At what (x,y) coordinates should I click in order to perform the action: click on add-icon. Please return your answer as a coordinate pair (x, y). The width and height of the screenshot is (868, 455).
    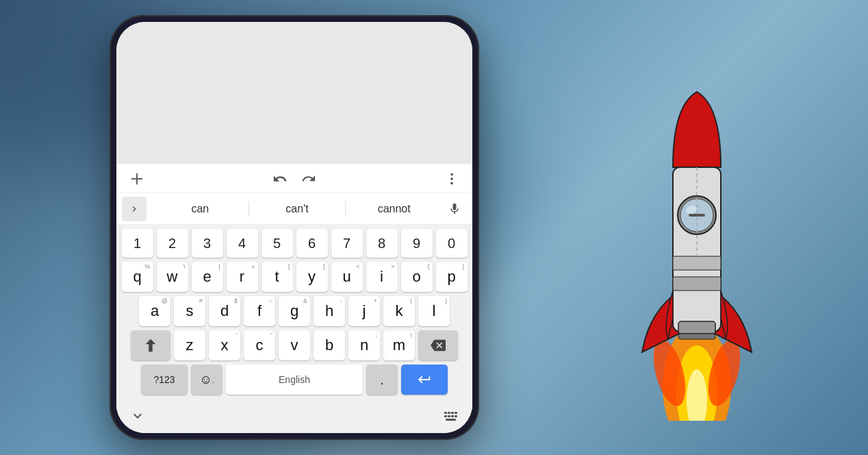
    Looking at the image, I should click on (137, 179).